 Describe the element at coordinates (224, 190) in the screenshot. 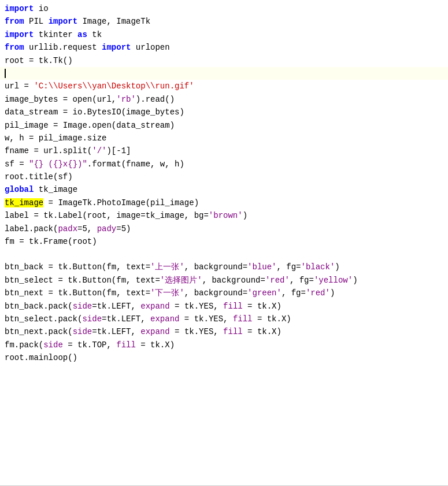

I see `code-line-15: global tk_image` at that location.